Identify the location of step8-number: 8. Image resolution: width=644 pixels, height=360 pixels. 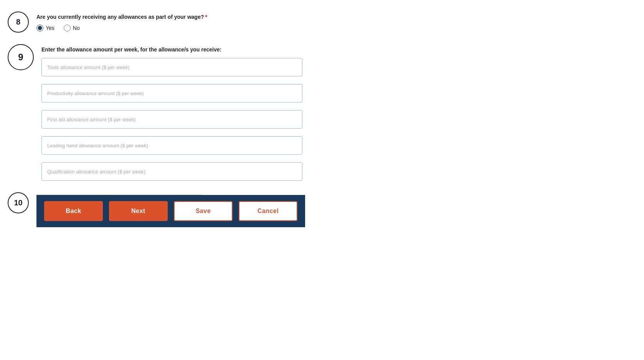
(18, 22).